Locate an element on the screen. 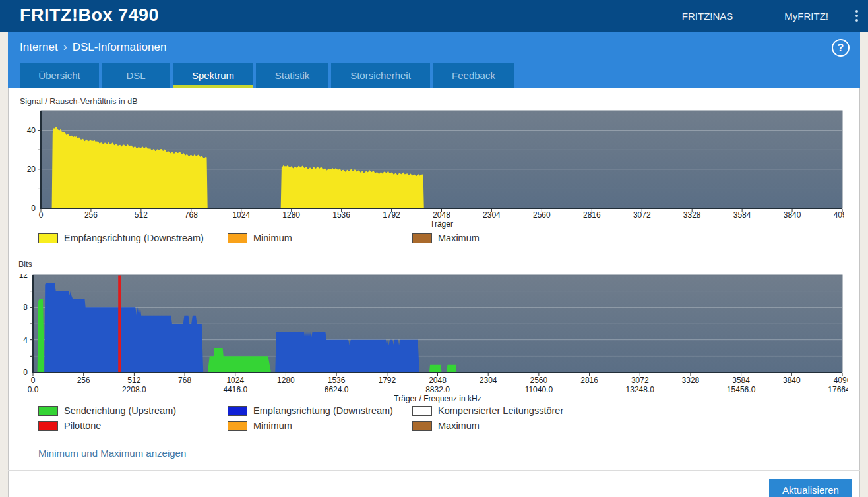  svg-text: 6624.0 is located at coordinates (336, 390).